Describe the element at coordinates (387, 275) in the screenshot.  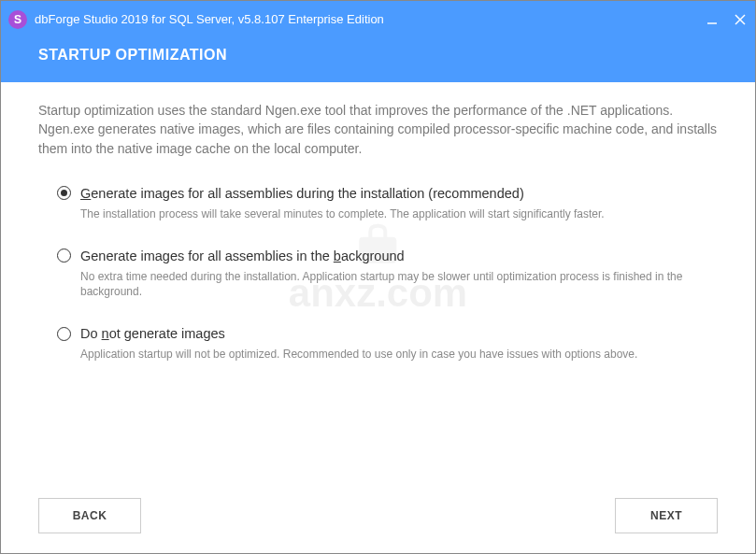
I see `option-generate-background: Generate images for all assemblies in th…` at that location.